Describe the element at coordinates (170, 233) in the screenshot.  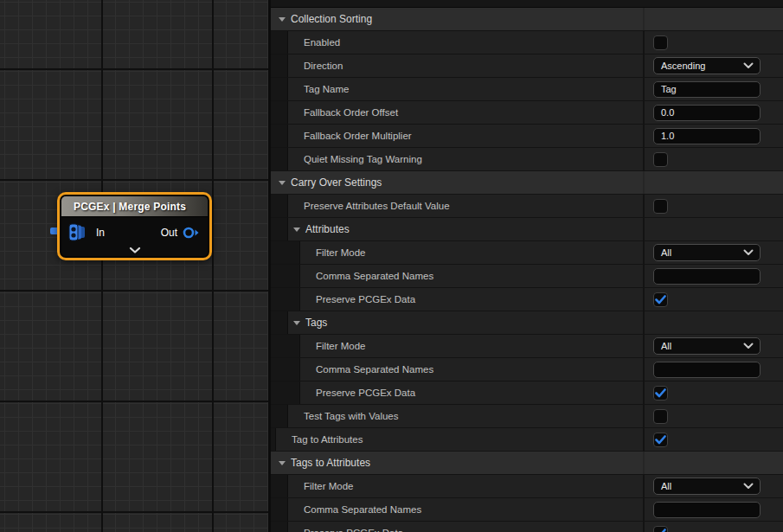
I see `out-pin-label: Out` at that location.